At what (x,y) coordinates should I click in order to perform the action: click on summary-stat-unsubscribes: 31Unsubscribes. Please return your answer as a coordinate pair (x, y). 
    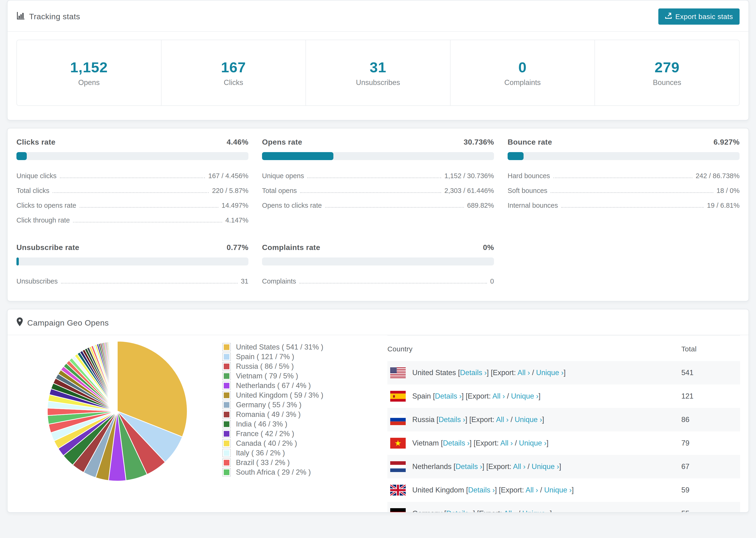
    Looking at the image, I should click on (378, 73).